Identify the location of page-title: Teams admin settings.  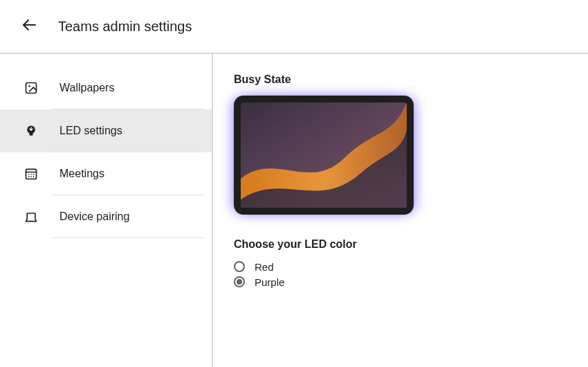
(125, 26).